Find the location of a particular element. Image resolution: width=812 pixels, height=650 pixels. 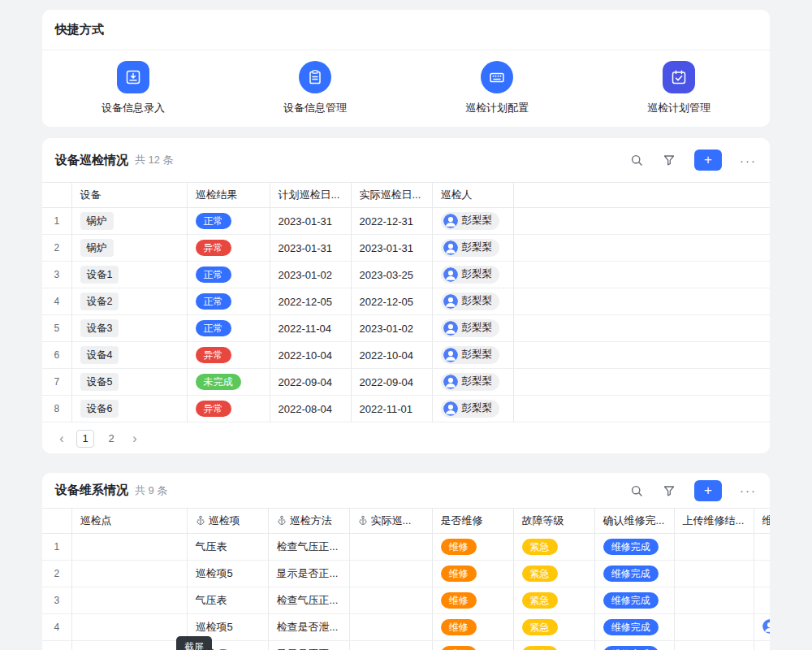

device-cell: 设备6 is located at coordinates (129, 410).